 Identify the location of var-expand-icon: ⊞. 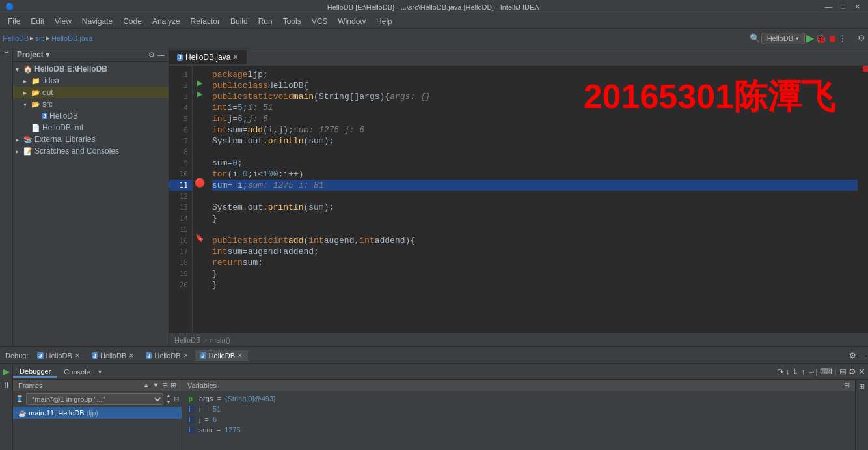
(861, 387).